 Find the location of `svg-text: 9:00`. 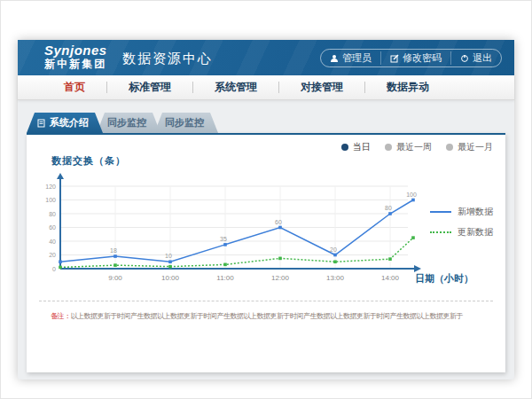

svg-text: 9:00 is located at coordinates (115, 278).